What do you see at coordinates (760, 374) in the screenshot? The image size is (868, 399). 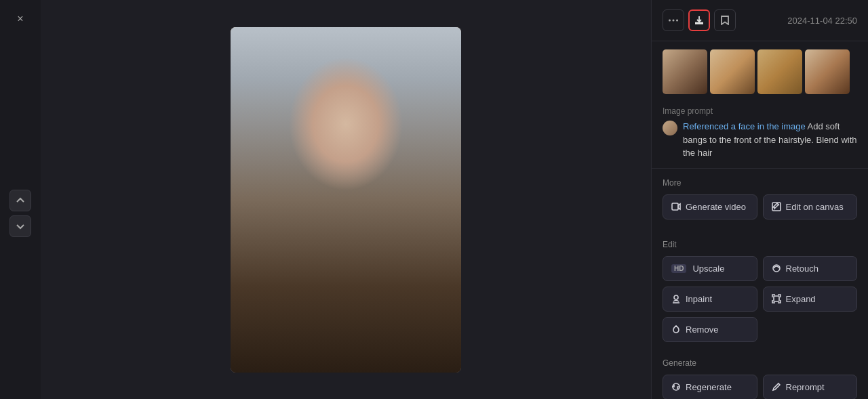 I see `generate-section: Generate Regenerate` at bounding box center [760, 374].